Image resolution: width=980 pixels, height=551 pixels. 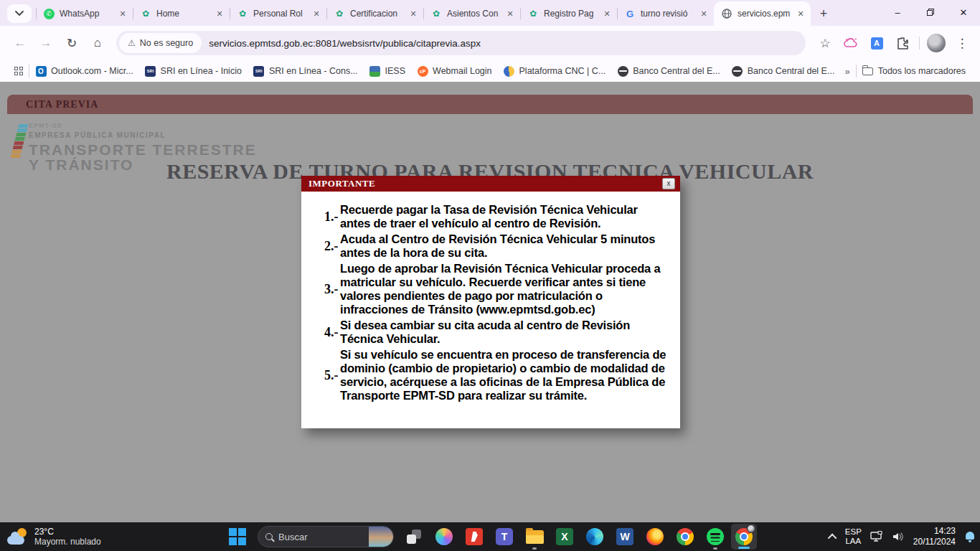 I want to click on bookmarks-bar: O Outlook.com - Micr... SRI SRI en Línea…, so click(x=490, y=71).